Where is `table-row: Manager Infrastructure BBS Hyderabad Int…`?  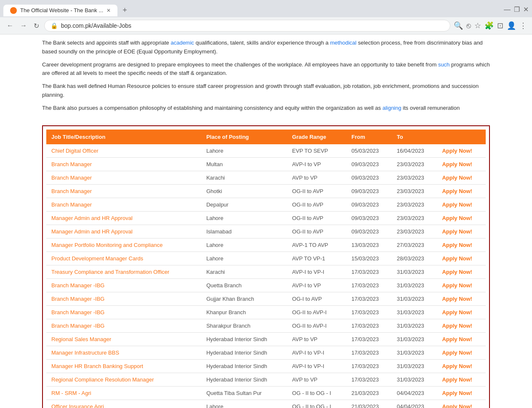
table-row: Manager Infrastructure BBS Hyderabad Int… is located at coordinates (266, 352).